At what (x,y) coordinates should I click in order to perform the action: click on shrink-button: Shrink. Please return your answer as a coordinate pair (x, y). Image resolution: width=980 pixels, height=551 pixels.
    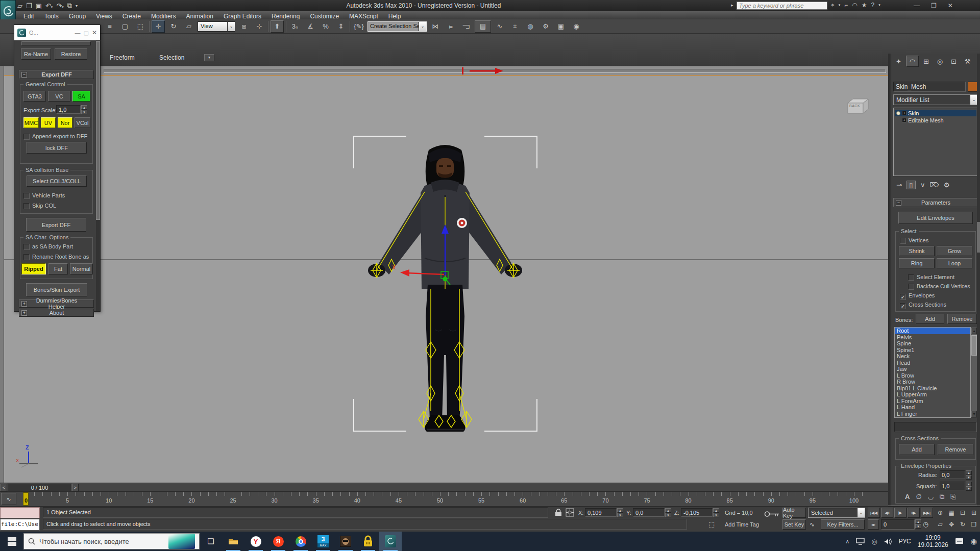
    Looking at the image, I should click on (917, 251).